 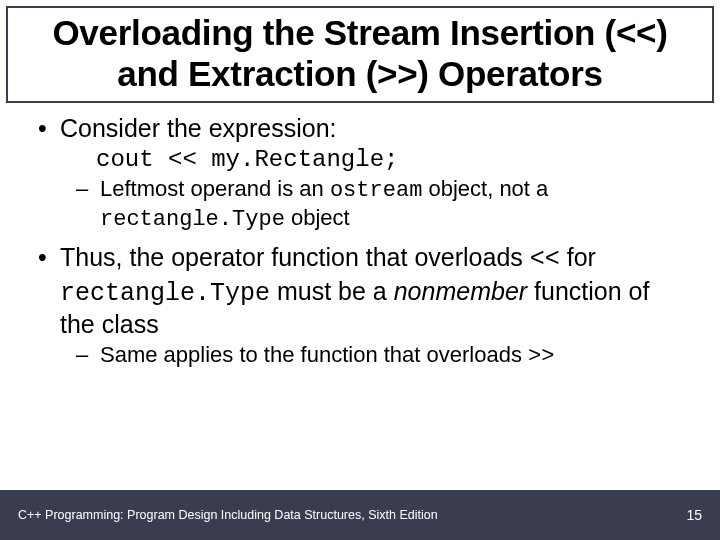 I want to click on b2-em: nonmember, so click(x=460, y=291).